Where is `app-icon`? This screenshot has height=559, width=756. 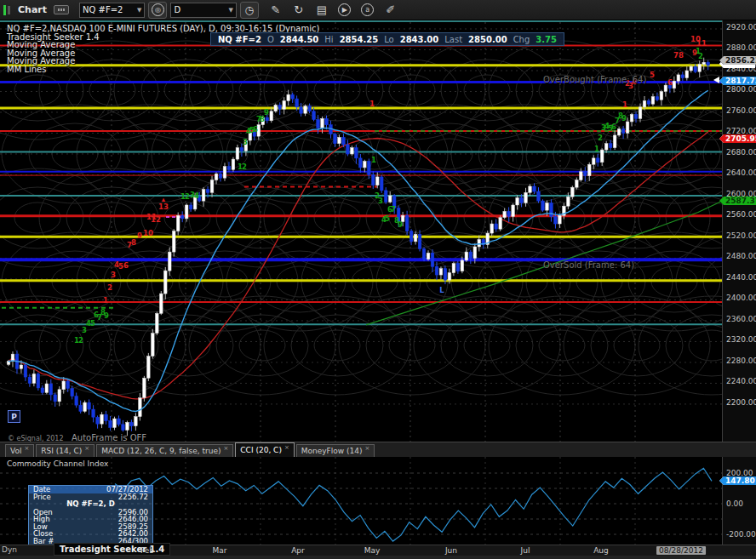 app-icon is located at coordinates (7, 10).